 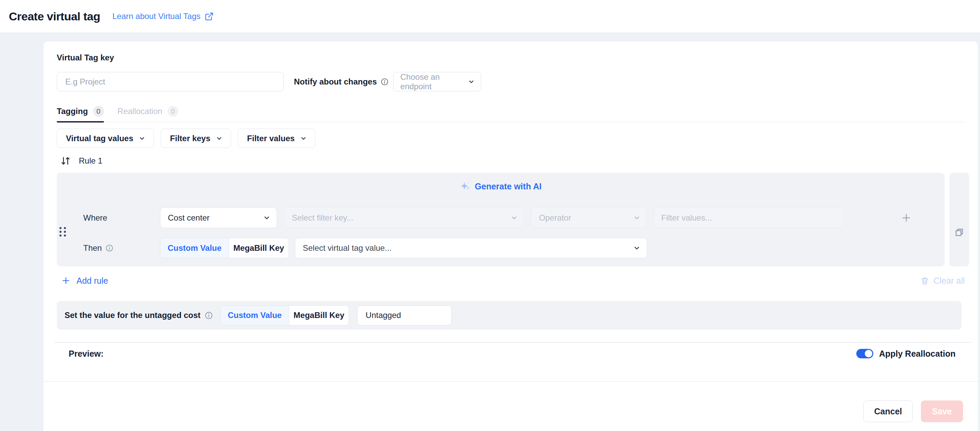 I want to click on notify-changes-label: Notify about changes, so click(x=336, y=82).